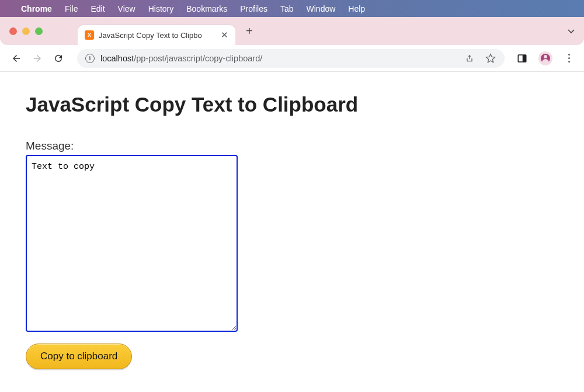  What do you see at coordinates (37, 58) in the screenshot?
I see `forward-button` at bounding box center [37, 58].